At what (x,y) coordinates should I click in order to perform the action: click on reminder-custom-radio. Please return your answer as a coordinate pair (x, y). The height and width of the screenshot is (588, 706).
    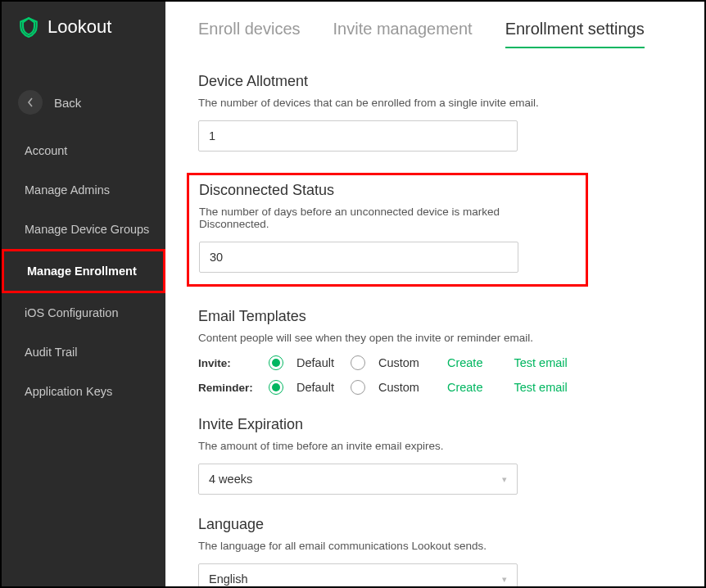
    Looking at the image, I should click on (358, 387).